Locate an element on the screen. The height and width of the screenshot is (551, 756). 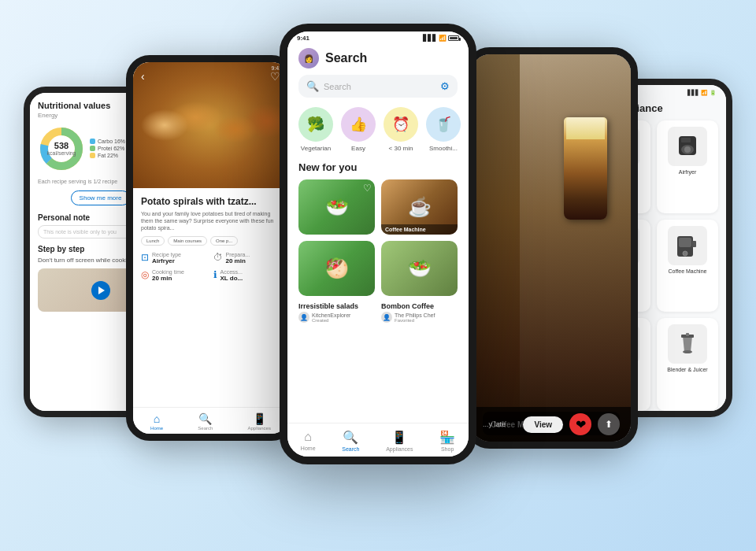
category-30min: ⏰ < 30 min is located at coordinates (401, 129).